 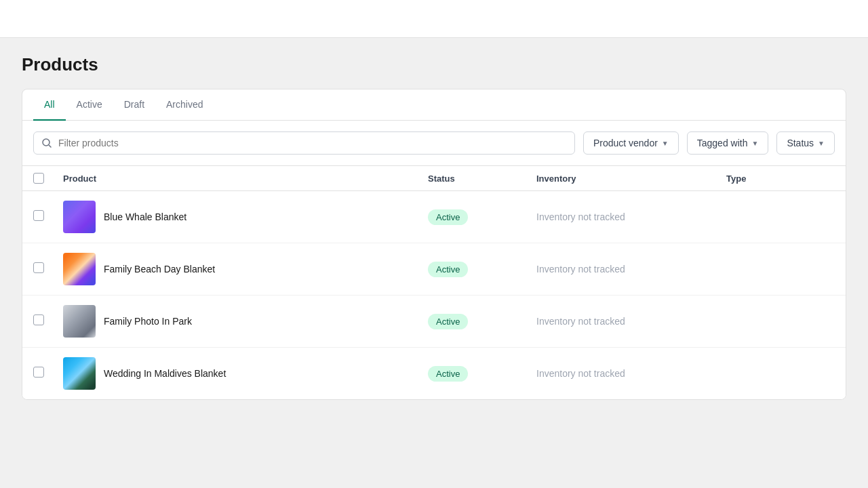 What do you see at coordinates (47, 143) in the screenshot?
I see `search-icon` at bounding box center [47, 143].